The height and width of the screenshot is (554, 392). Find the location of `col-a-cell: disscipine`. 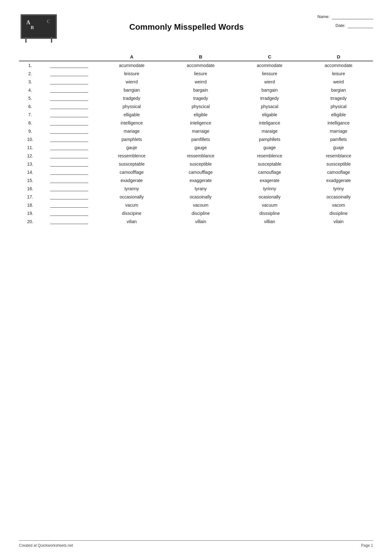

col-a-cell: disscipine is located at coordinates (132, 213).